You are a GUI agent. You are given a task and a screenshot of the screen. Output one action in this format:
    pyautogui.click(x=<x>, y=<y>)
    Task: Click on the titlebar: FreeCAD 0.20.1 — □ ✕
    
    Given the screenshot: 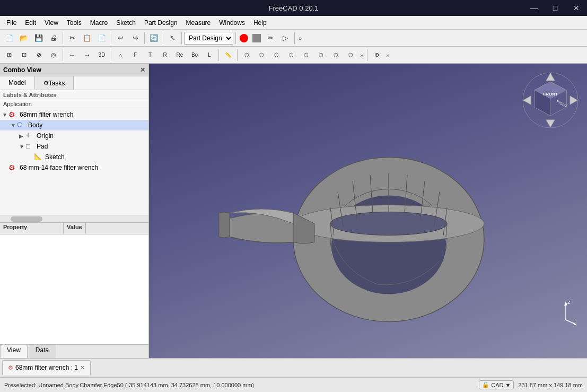 What is the action you would take?
    pyautogui.click(x=294, y=8)
    